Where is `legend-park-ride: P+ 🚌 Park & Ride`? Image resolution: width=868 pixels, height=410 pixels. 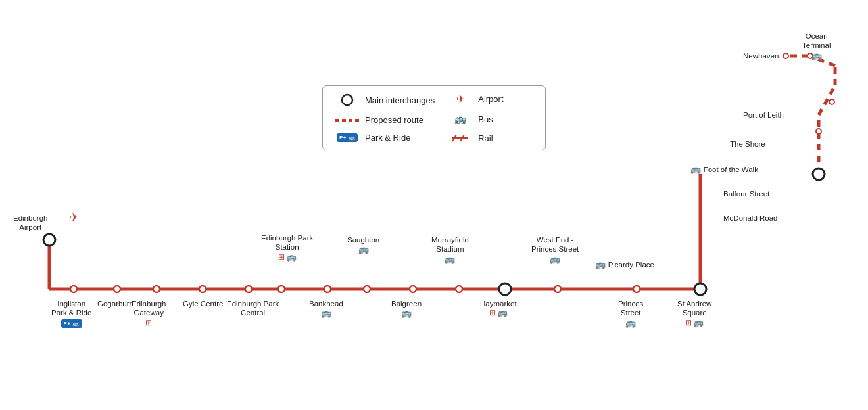 legend-park-ride: P+ 🚌 Park & Ride is located at coordinates (385, 138).